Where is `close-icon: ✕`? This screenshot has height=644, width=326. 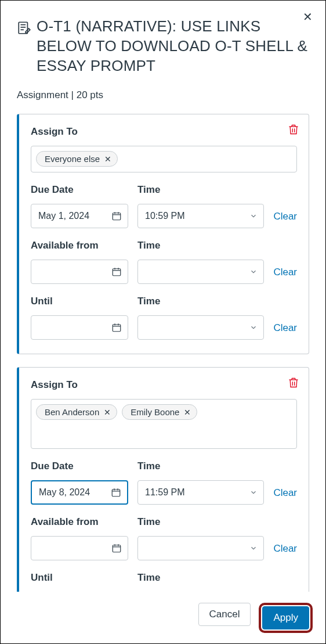
close-icon: ✕ is located at coordinates (307, 17).